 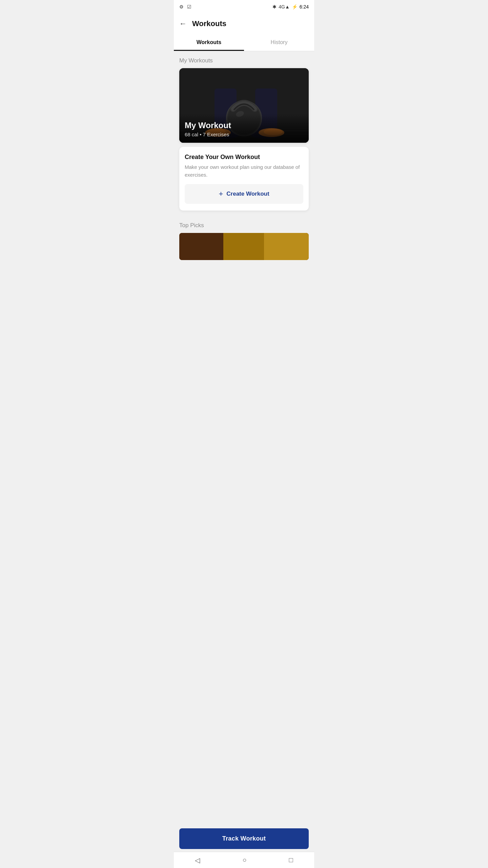 I want to click on workout-image: My Workout 68 cal • 7 Exercises, so click(x=244, y=105).